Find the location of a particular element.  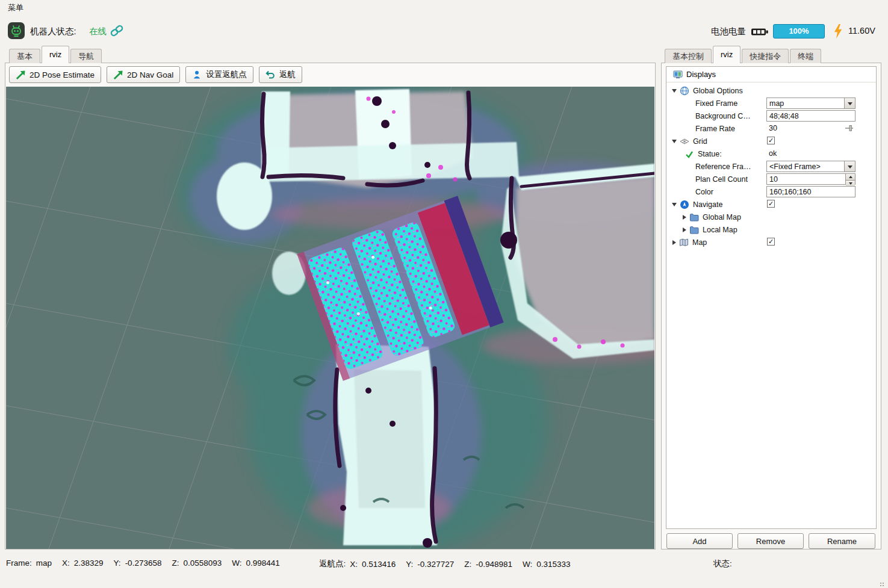

nav-goal-button: 2D Nav Goal is located at coordinates (143, 75).